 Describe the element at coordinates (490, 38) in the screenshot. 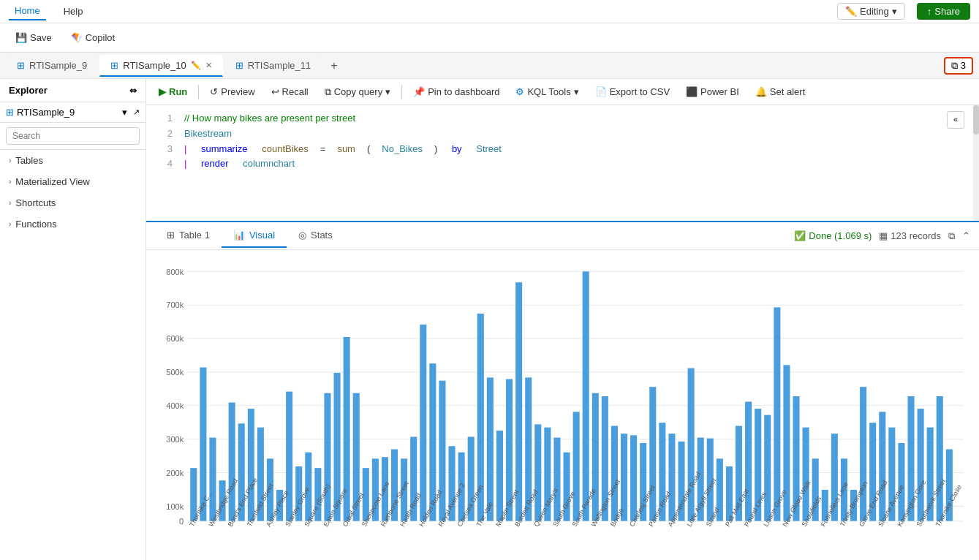

I see `main-toolbar: 💾 Save 🪁 Copilot` at that location.